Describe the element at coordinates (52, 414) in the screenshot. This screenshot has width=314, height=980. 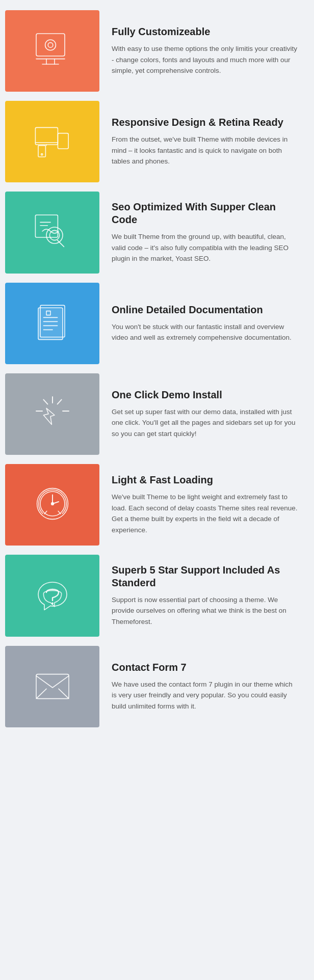
I see `feature-icon-box-demo-install` at that location.